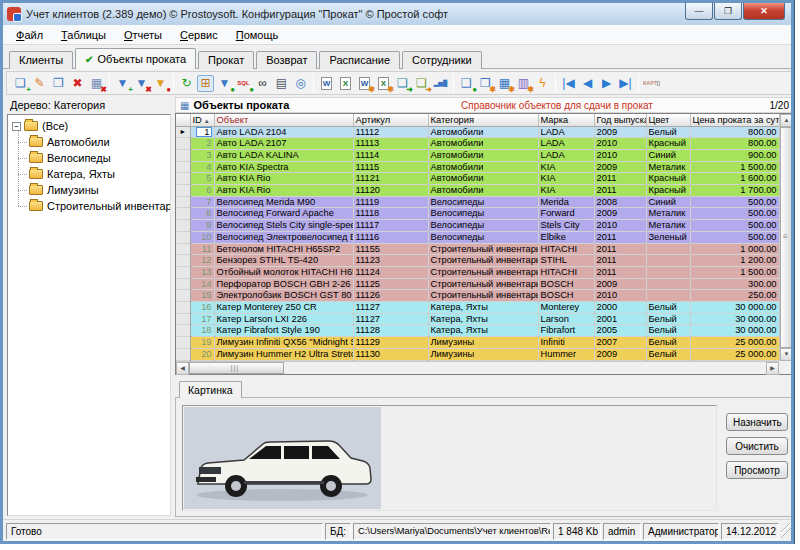 The image size is (800, 550). What do you see at coordinates (566, 331) in the screenshot?
I see `cell-brand: Fibrafort` at bounding box center [566, 331].